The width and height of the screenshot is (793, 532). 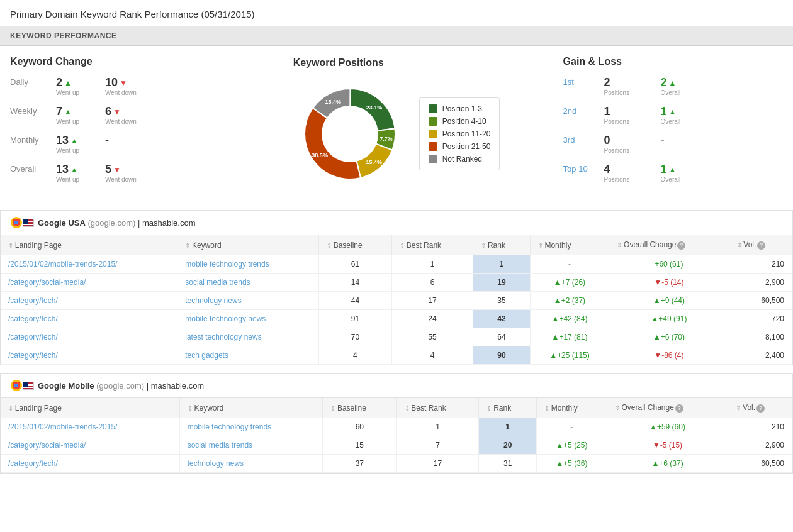 What do you see at coordinates (396, 264) in the screenshot?
I see `table-row: /2015/01/02/mobile-trends-2015/mobile te…` at bounding box center [396, 264].